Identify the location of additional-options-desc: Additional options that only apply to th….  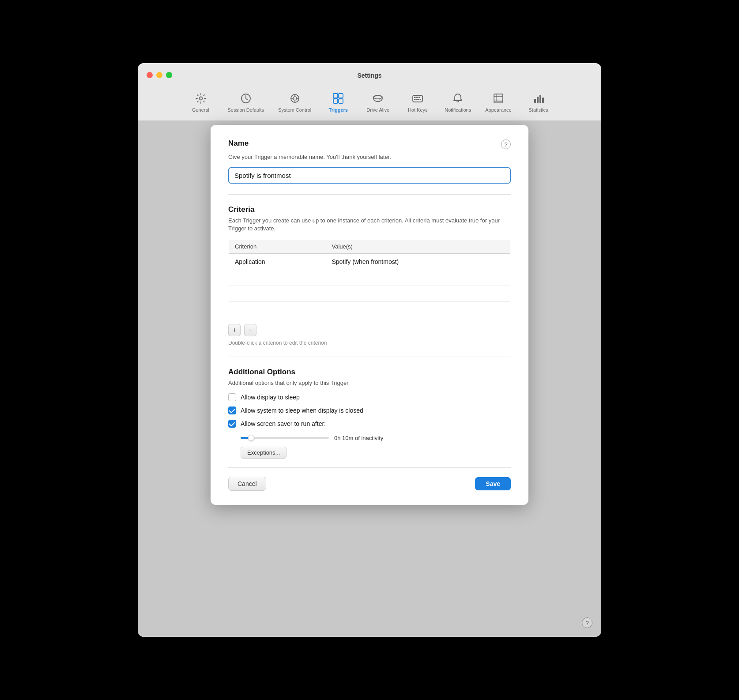
(370, 383).